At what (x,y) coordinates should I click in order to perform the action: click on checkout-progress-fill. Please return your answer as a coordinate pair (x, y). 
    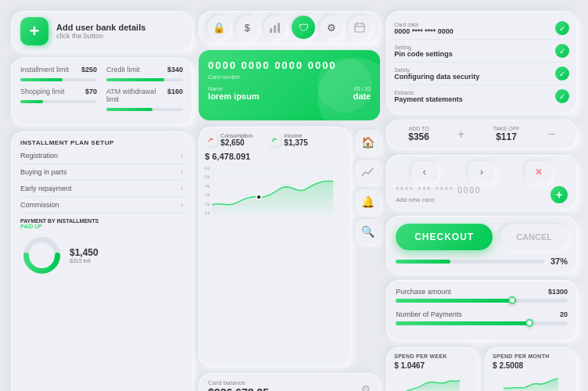
    Looking at the image, I should click on (423, 261).